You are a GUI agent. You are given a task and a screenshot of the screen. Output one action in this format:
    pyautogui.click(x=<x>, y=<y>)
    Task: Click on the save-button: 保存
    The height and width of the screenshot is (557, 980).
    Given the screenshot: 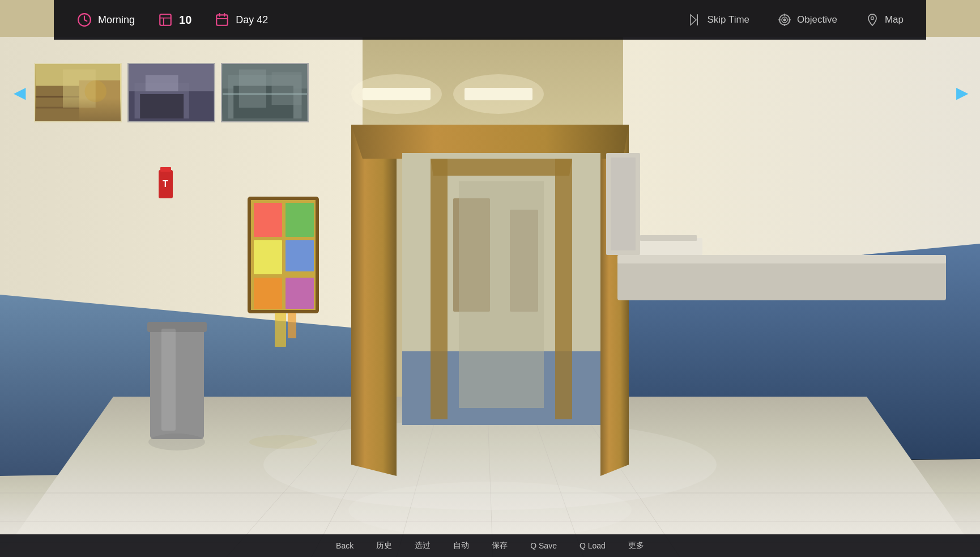 What is the action you would take?
    pyautogui.click(x=500, y=546)
    